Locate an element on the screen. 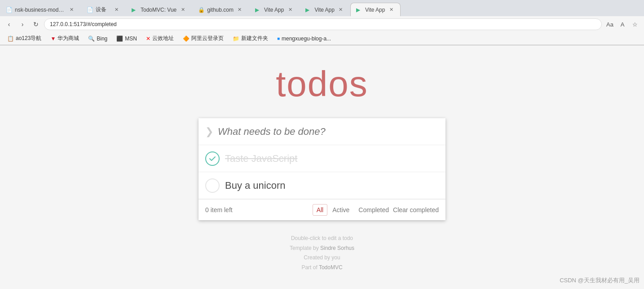 This screenshot has width=644, height=289. back-button: ‹ is located at coordinates (9, 24).